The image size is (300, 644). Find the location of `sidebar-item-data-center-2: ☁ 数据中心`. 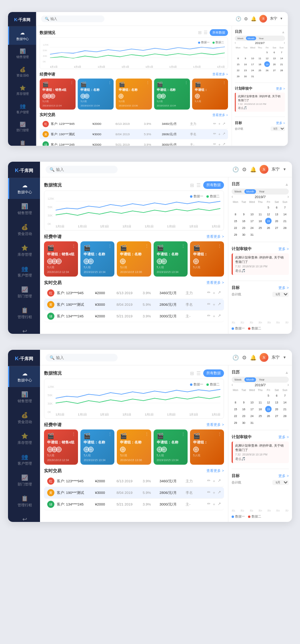

sidebar-item-data-center-2: ☁ 数据中心 is located at coordinates (24, 189).